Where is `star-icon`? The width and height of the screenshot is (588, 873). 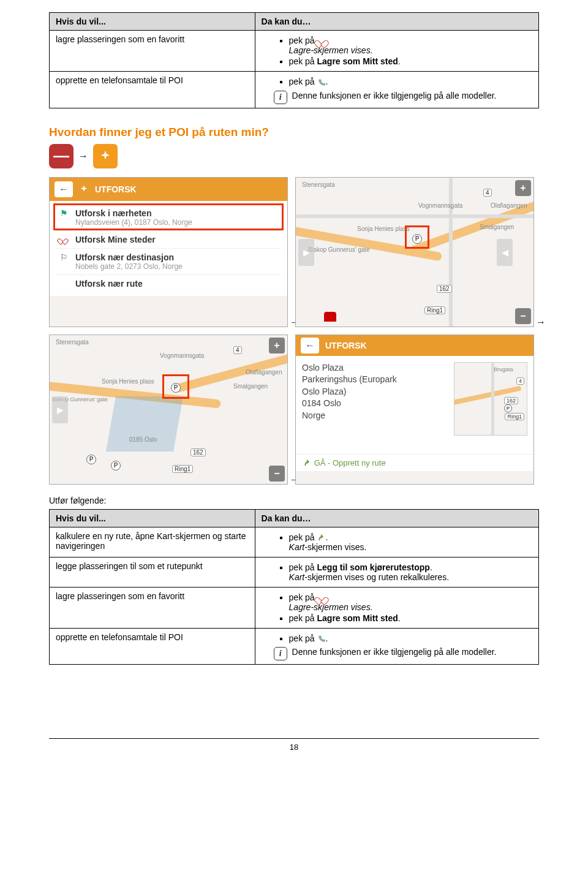
star-icon is located at coordinates (84, 189).